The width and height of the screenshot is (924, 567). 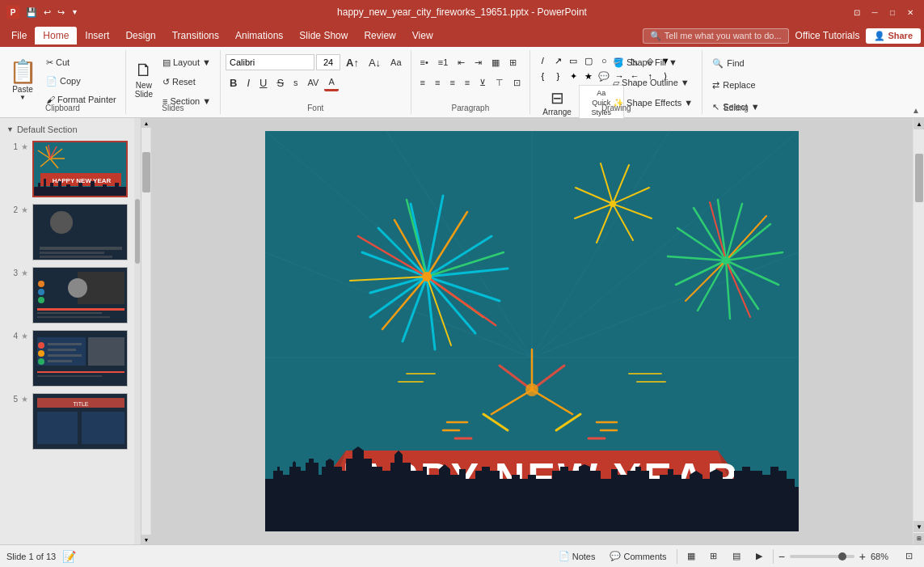 What do you see at coordinates (918, 527) in the screenshot?
I see `scroll-down-right-button: ▼` at bounding box center [918, 527].